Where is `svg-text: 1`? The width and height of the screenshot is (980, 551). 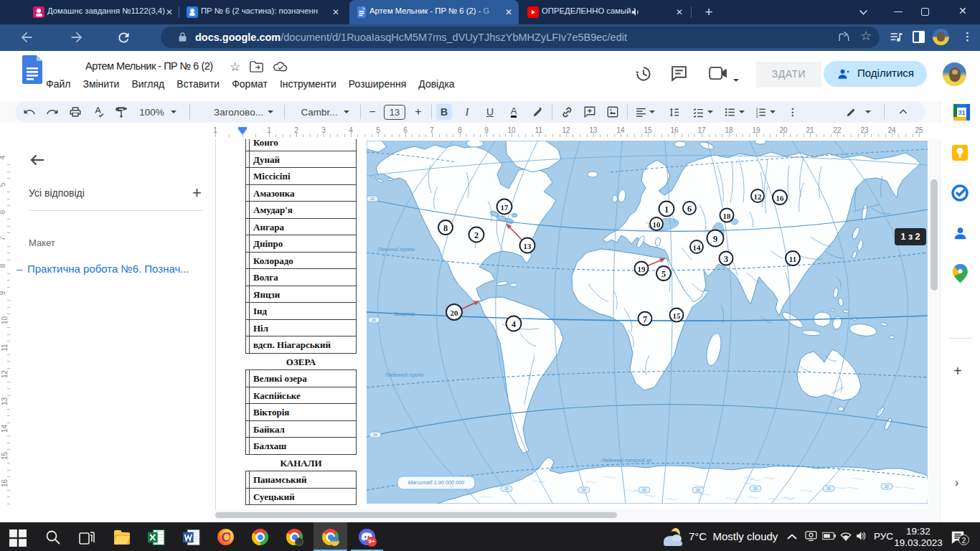
svg-text: 1 is located at coordinates (666, 209).